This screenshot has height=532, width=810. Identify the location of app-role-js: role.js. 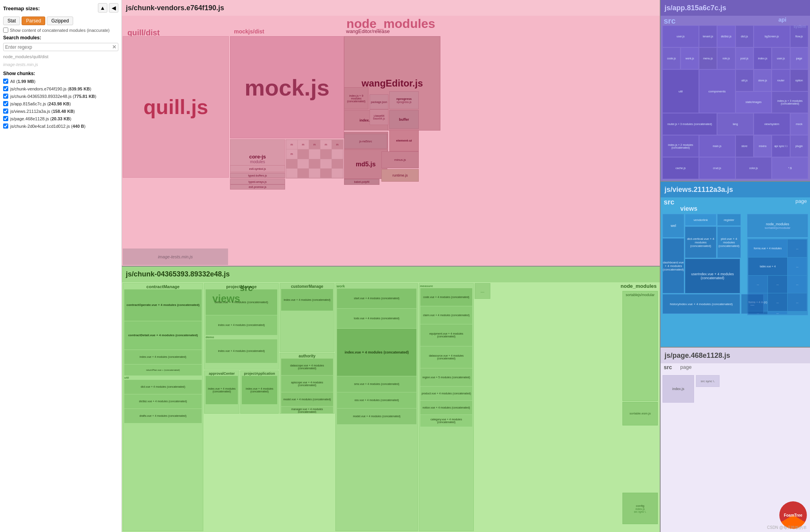
(726, 58).